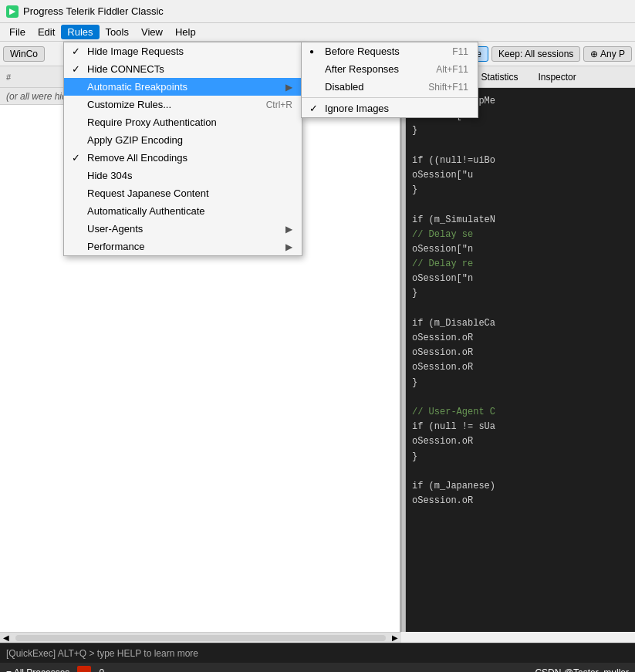 This screenshot has height=672, width=635. Describe the element at coordinates (183, 140) in the screenshot. I see `dropdown-item-apply-gzip: Apply GZIP Encoding` at that location.